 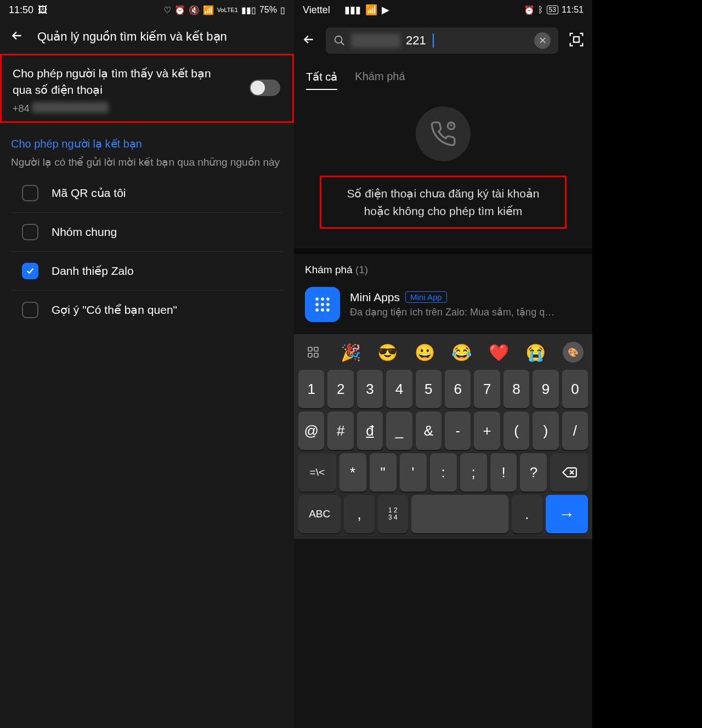 I want to click on keyboard-row-2: @ # đ _ & - + ( ) /, so click(x=443, y=431).